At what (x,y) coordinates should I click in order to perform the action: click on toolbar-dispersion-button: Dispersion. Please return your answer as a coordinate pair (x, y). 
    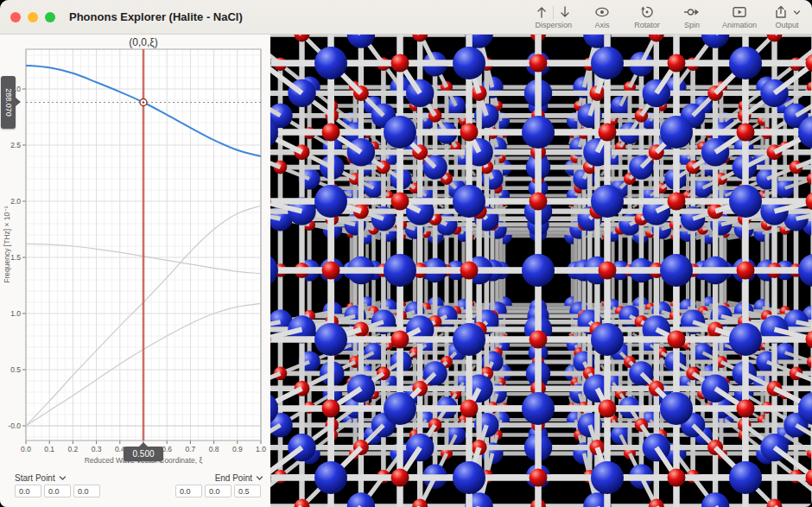
    Looking at the image, I should click on (553, 17).